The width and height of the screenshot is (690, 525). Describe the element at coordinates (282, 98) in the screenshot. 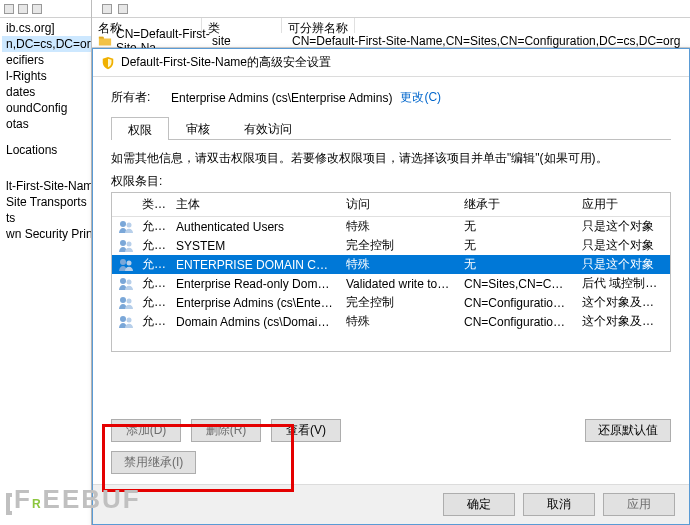

I see `owner-value: Enterprise Admins (cs\Enterprise Admins)` at that location.